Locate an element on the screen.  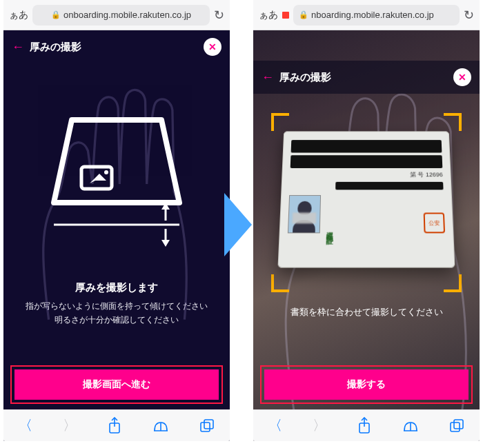
safari-address-bar: ぁあ 🔒 onboarding.mobile.rakuten.co.jp ↻ is located at coordinates (117, 15).